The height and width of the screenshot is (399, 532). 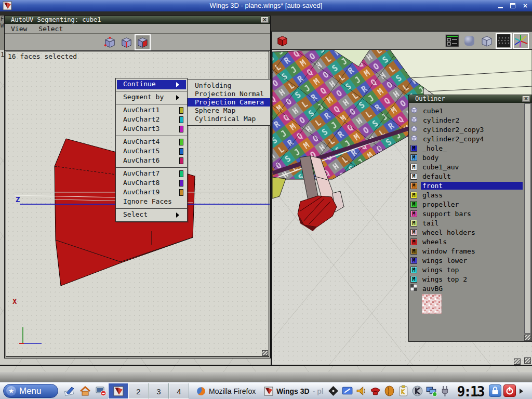 I want to click on menu-view: View, so click(x=19, y=29).